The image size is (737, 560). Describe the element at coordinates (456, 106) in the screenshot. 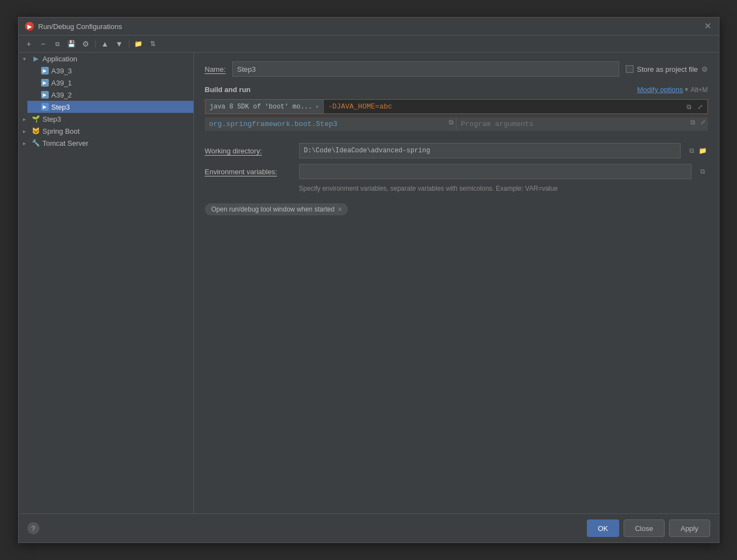

I see `sdk-vm-row: java 8 SDK of 'boot' mo... ▾ ⧉ ⤢` at that location.